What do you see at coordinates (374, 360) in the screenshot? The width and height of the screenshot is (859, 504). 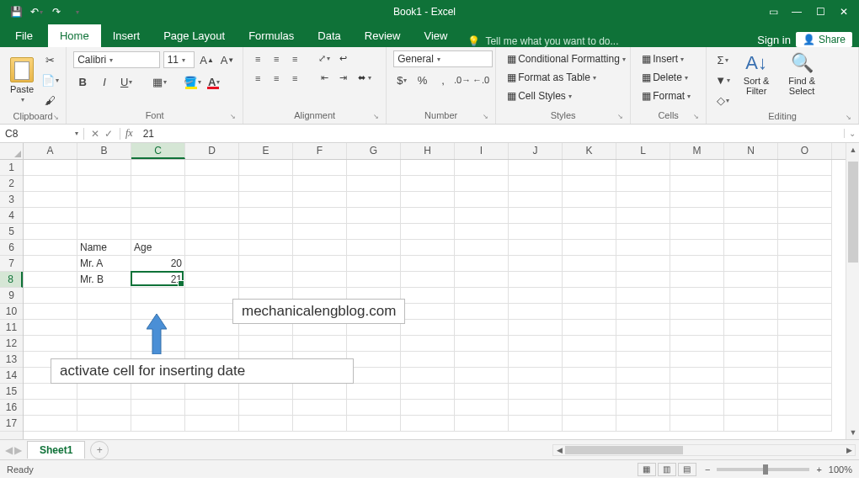 I see `cell-G13` at bounding box center [374, 360].